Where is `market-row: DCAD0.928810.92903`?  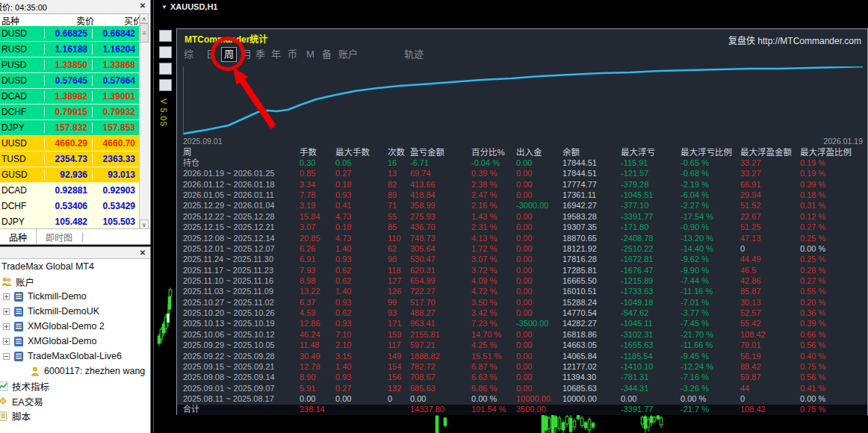 market-row: DCAD0.928810.92903 is located at coordinates (70, 191).